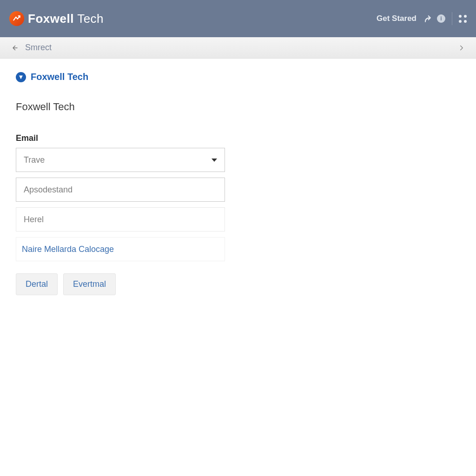 This screenshot has height=476, width=476. I want to click on header-icons: i, so click(445, 19).